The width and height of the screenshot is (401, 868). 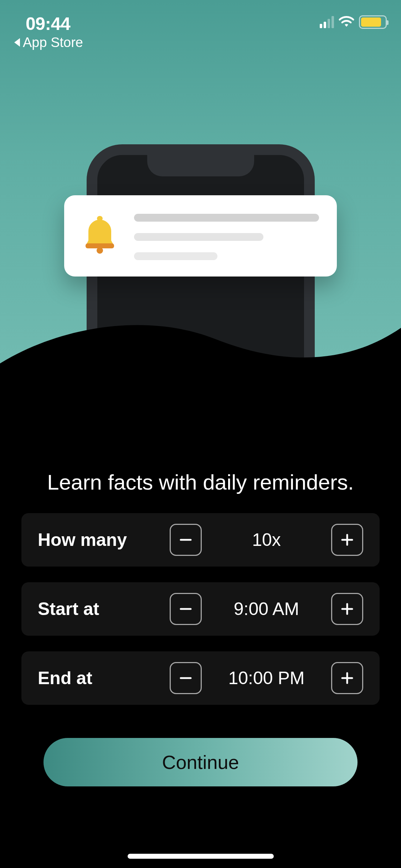 What do you see at coordinates (267, 540) in the screenshot?
I see `how-many-value: 10x` at bounding box center [267, 540].